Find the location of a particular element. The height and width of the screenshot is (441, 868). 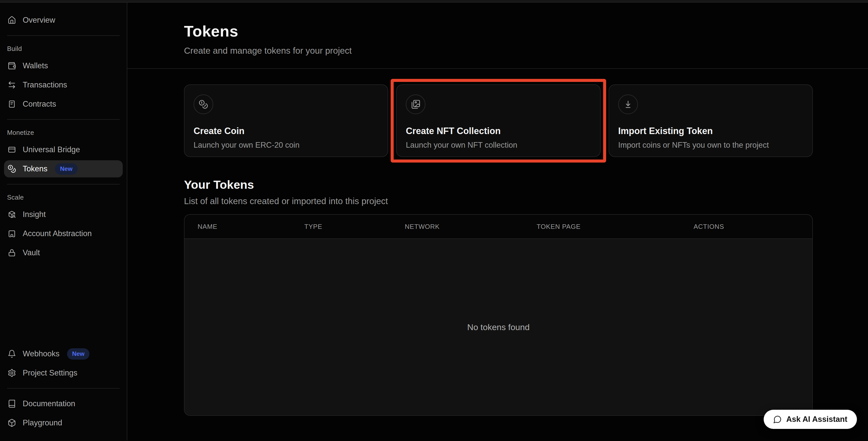

sidebar-item-webhooks: WebhooksNew is located at coordinates (63, 354).